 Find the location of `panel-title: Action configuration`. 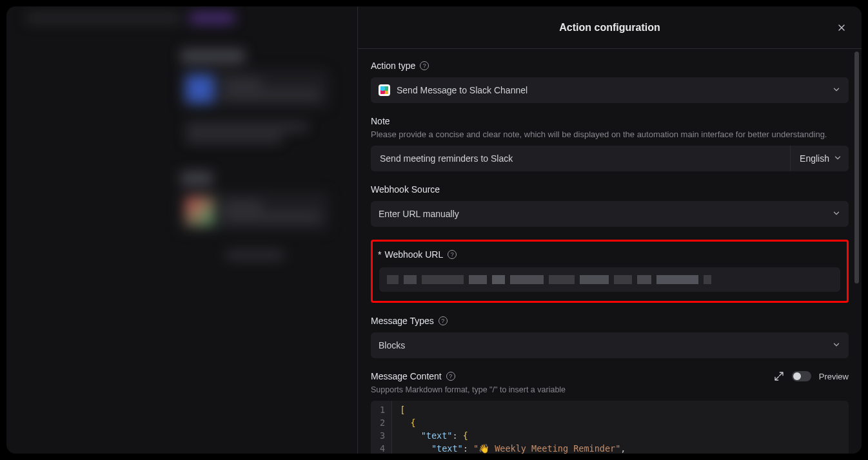

panel-title: Action configuration is located at coordinates (609, 28).